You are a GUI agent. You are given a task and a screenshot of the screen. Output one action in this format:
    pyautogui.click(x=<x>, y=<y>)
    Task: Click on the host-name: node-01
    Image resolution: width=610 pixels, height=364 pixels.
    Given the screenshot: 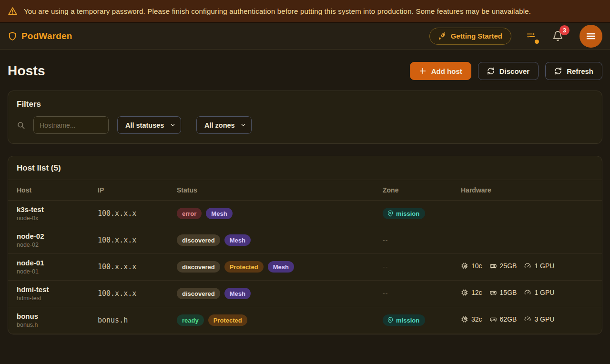 What is the action you would take?
    pyautogui.click(x=51, y=263)
    